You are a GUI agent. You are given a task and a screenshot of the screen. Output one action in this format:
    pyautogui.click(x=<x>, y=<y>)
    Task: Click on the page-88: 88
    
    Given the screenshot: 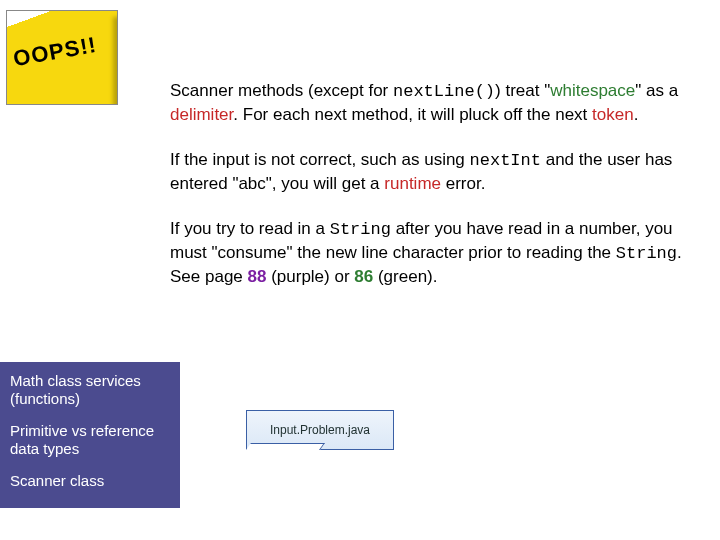 What is the action you would take?
    pyautogui.click(x=258, y=276)
    